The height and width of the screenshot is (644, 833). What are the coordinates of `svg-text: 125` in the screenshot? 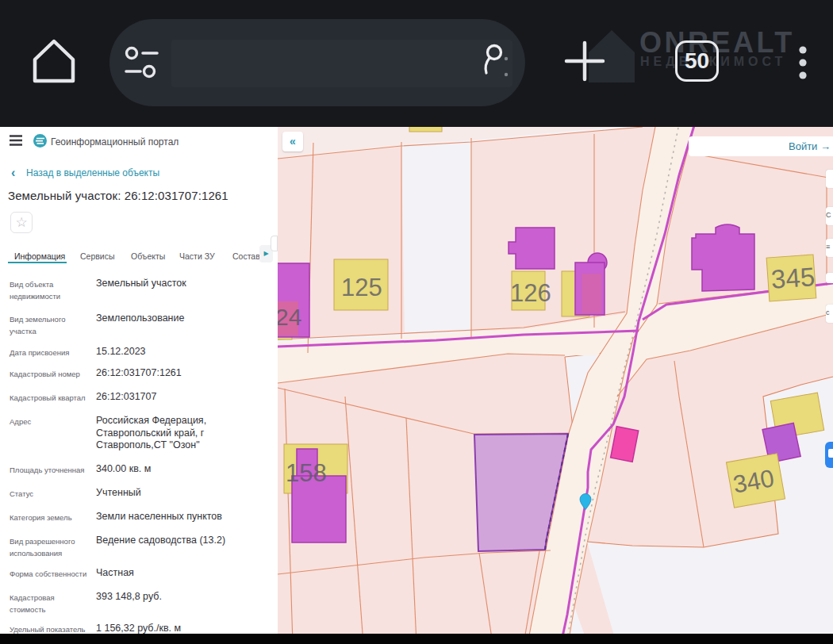 It's located at (362, 287).